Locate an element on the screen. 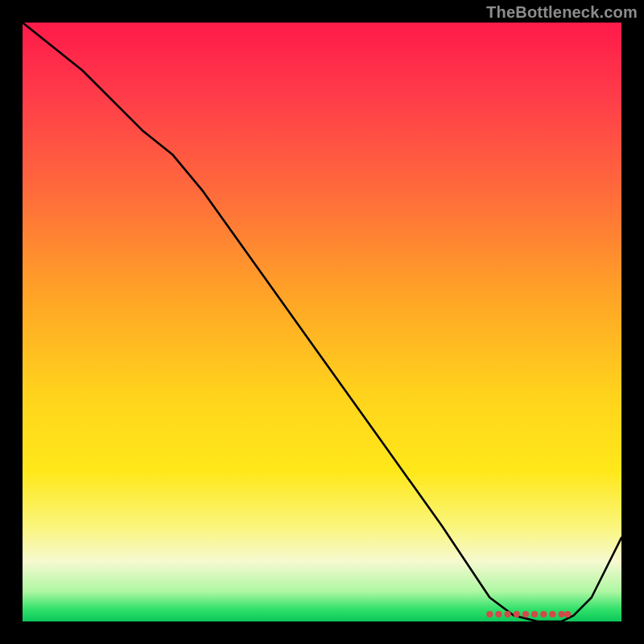  marker-group is located at coordinates (528, 614).